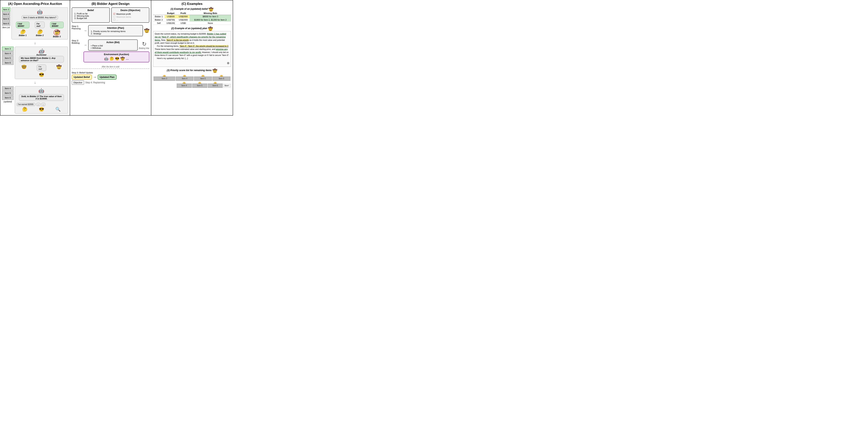 The width and height of the screenshot is (868, 433). Describe the element at coordinates (215, 71) in the screenshot. I see `cowboy-emoji-c3: 🤠` at that location.